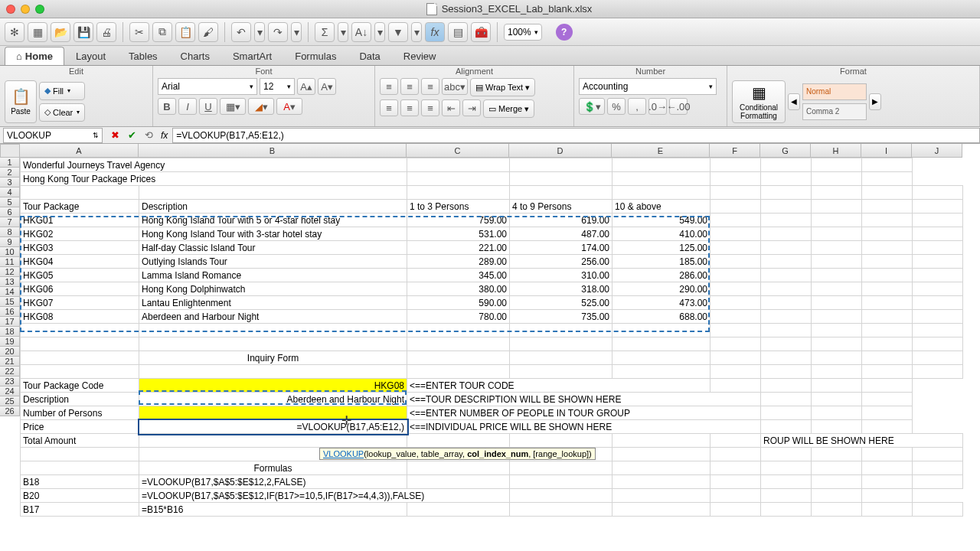 Image resolution: width=980 pixels, height=551 pixels. I want to click on fill-color-icon: ◢▾, so click(261, 106).